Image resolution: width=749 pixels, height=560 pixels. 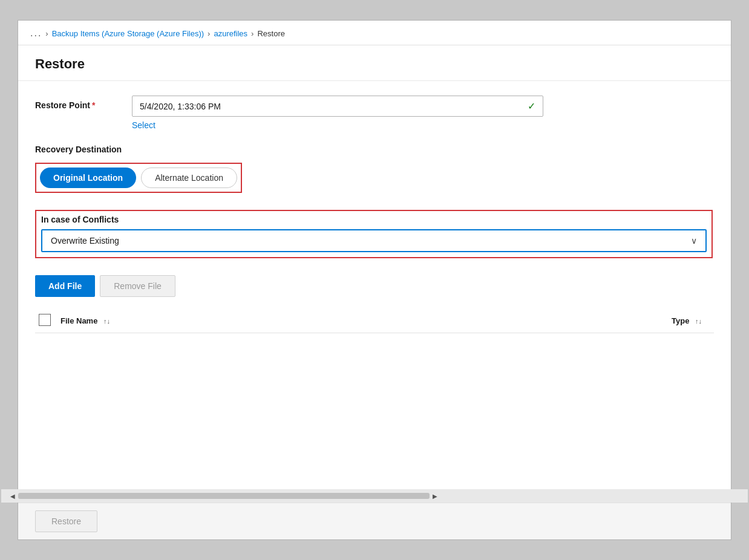 What do you see at coordinates (128, 34) in the screenshot?
I see `breadcrumb-backup-items: Backup Items (Azure Storage (Azure Files…` at bounding box center [128, 34].